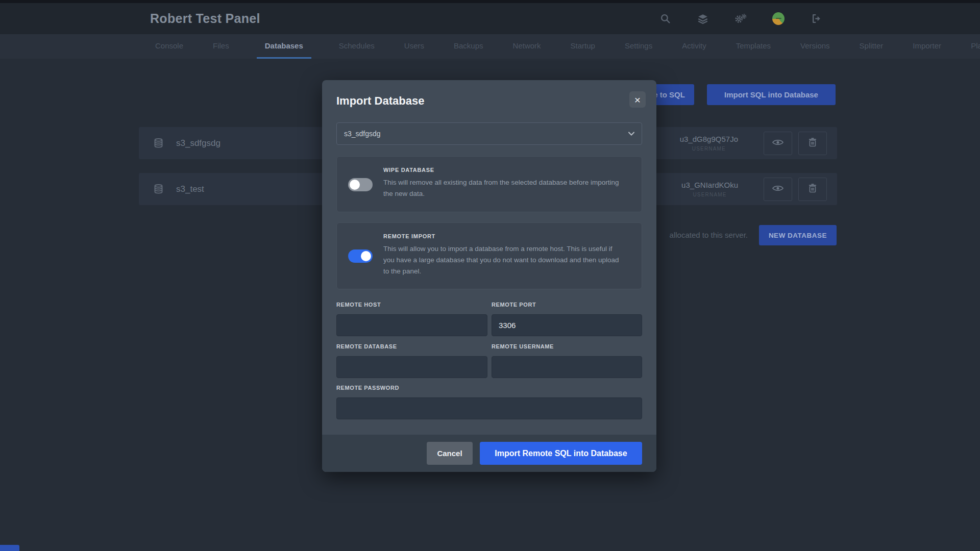 The height and width of the screenshot is (551, 980). I want to click on tab-databases: Databases, so click(284, 46).